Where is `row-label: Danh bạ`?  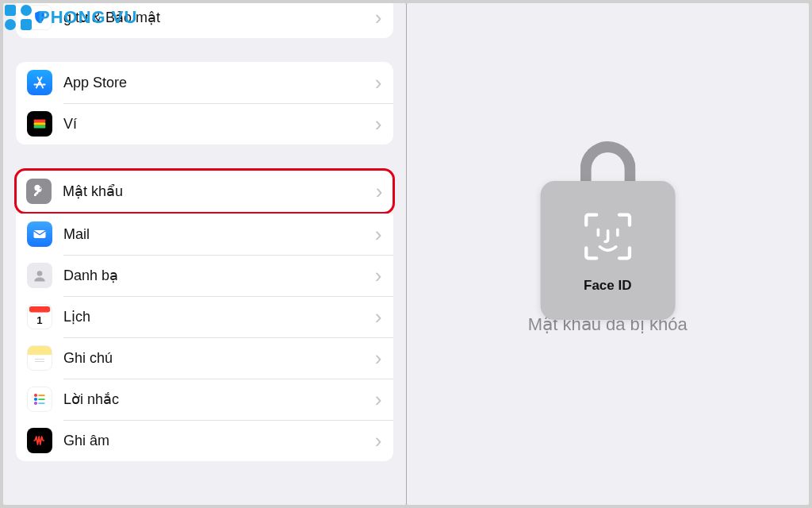
row-label: Danh bạ is located at coordinates (219, 275).